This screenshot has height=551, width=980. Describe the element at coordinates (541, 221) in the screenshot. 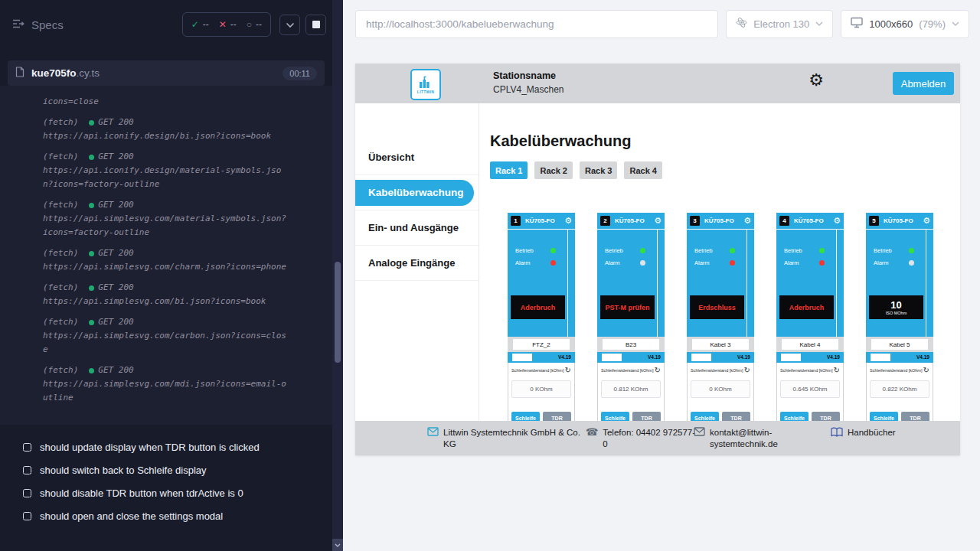

I see `card-header: 1 KÜ705-FO ⚙` at that location.